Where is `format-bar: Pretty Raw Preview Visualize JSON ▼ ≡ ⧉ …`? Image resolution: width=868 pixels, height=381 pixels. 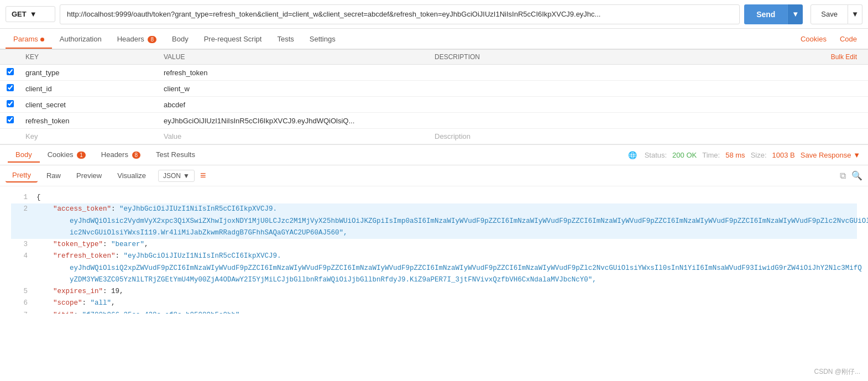 format-bar: Pretty Raw Preview Visualize JSON ▼ ≡ ⧉ … is located at coordinates (434, 176).